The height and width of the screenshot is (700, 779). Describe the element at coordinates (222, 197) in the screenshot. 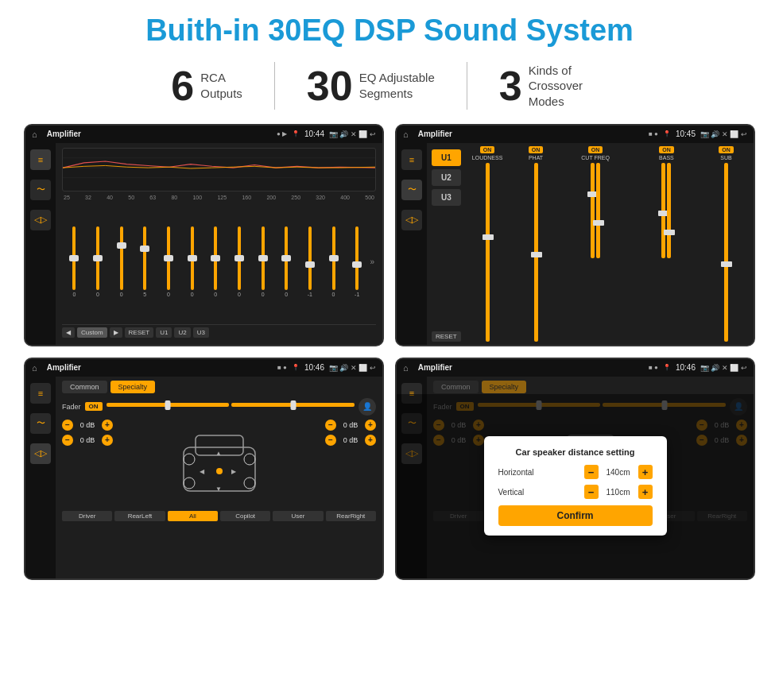

I see `freq-125: 125` at that location.